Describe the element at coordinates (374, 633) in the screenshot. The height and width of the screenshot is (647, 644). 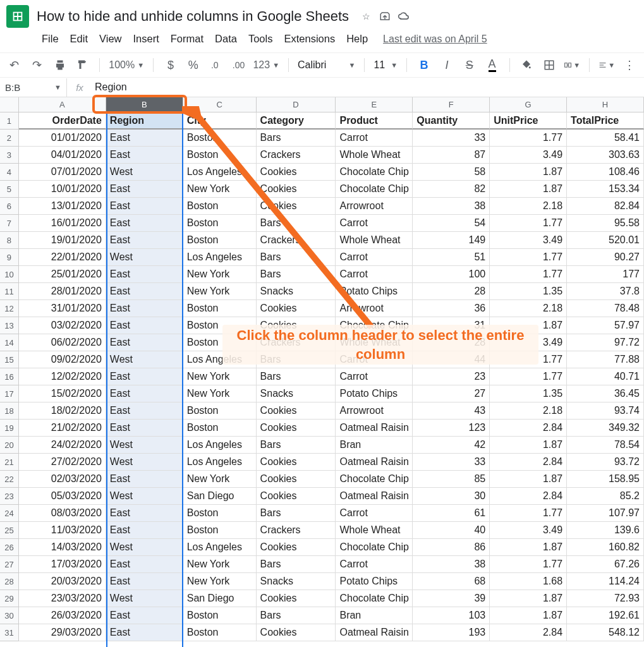
I see `cell: Oatmeal Raisin` at that location.